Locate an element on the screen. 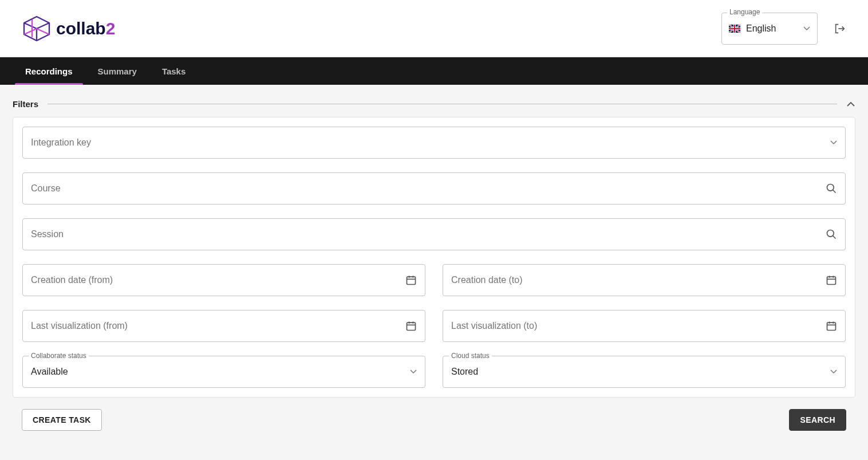 This screenshot has height=460, width=868. collaborate-status-select: Collaborate status Available is located at coordinates (224, 372).